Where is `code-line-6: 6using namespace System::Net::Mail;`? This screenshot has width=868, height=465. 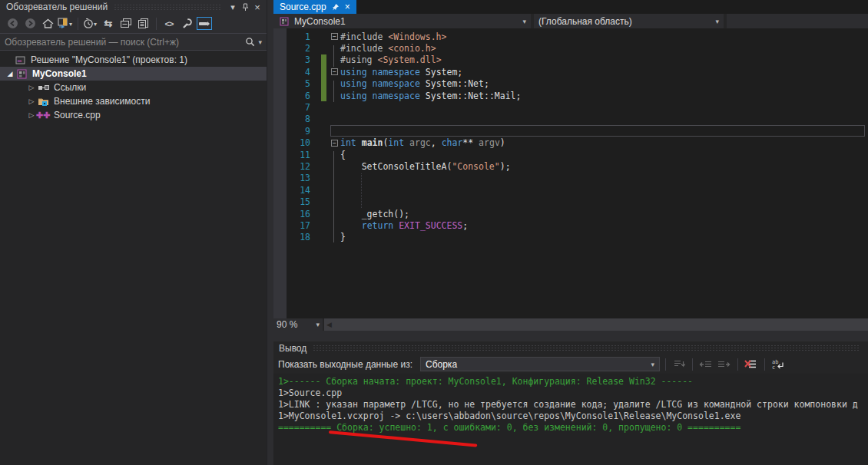
code-line-6: 6using namespace System::Net::Mail; is located at coordinates (571, 95).